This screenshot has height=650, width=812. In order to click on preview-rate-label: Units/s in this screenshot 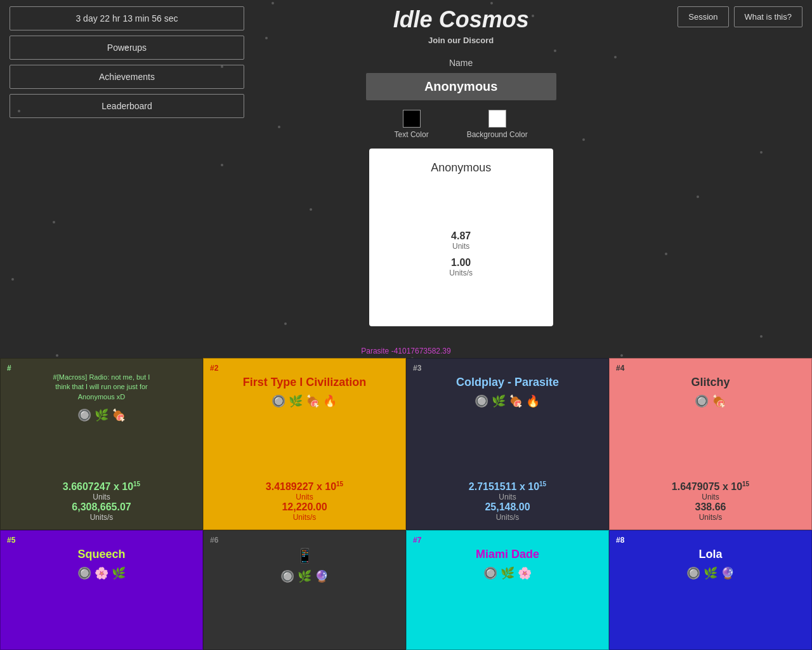, I will do `click(461, 273)`.